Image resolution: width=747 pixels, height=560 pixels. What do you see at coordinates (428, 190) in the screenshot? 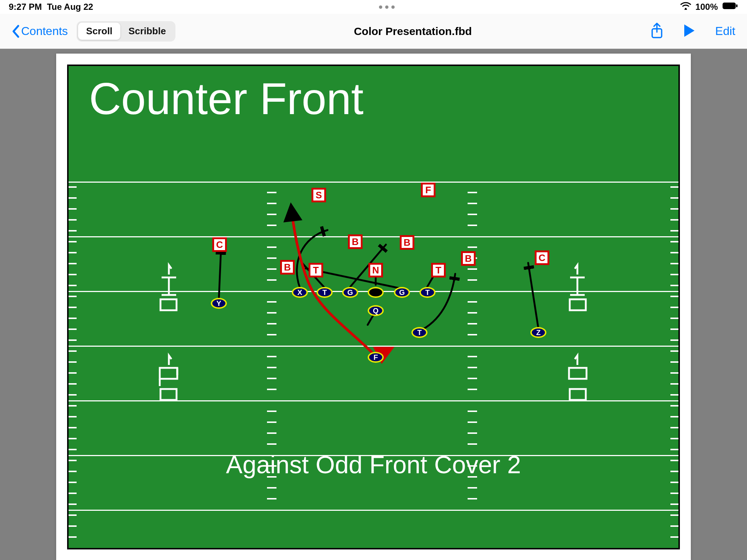
I see `def-free-safety: F` at bounding box center [428, 190].